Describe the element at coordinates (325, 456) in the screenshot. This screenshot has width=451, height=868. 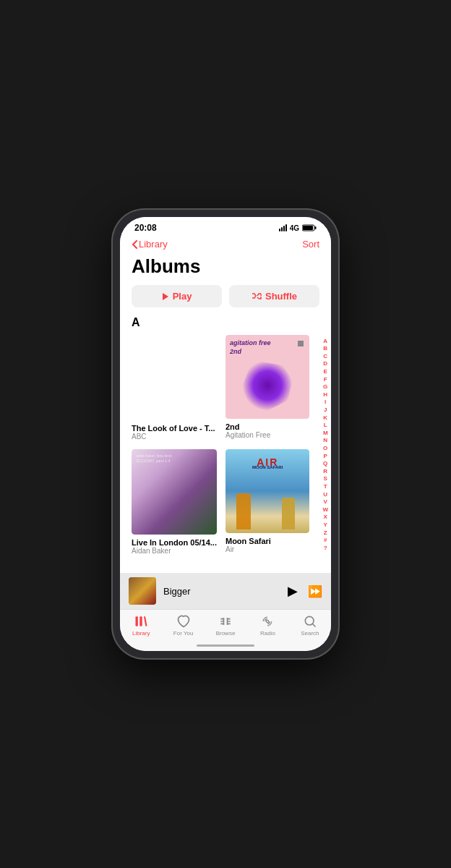
I see `alpha-p: P` at that location.